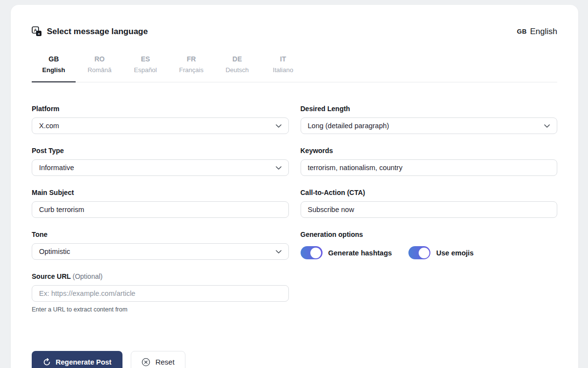 The width and height of the screenshot is (588, 368). What do you see at coordinates (160, 119) in the screenshot?
I see `platform-field: Platform X.com` at bounding box center [160, 119].